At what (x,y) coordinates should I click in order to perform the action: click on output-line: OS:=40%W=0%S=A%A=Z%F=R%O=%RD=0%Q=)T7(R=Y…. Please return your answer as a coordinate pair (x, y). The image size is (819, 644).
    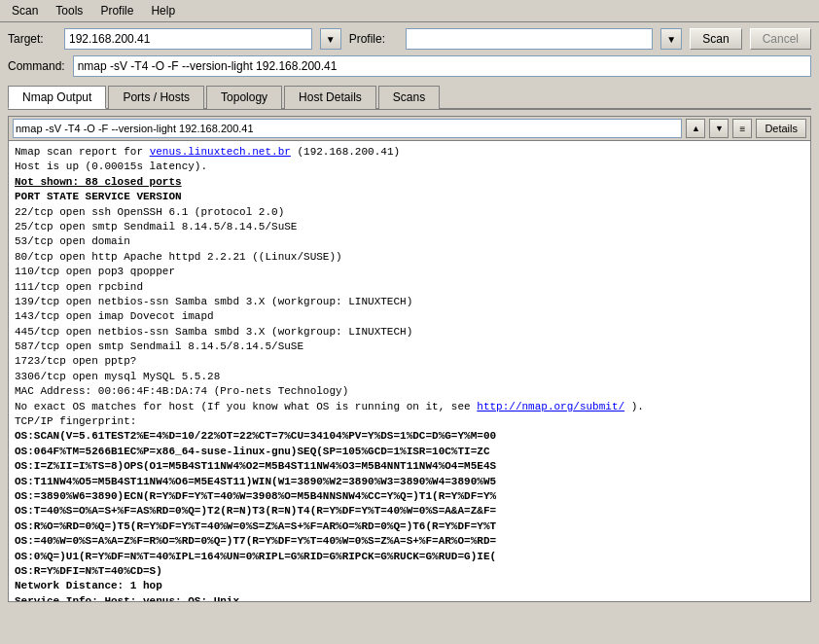
    Looking at the image, I should click on (410, 541).